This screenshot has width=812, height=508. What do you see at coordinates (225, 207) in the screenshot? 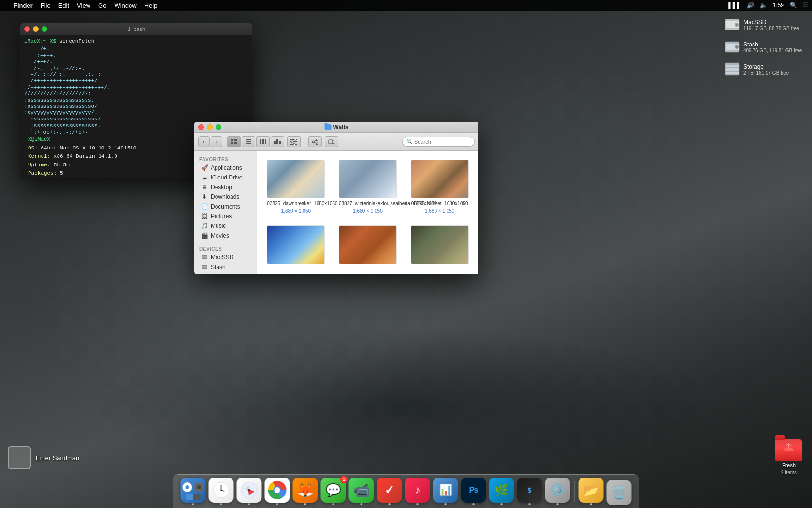
I see `sidebar-item-documents: 📄 Documents` at bounding box center [225, 207].